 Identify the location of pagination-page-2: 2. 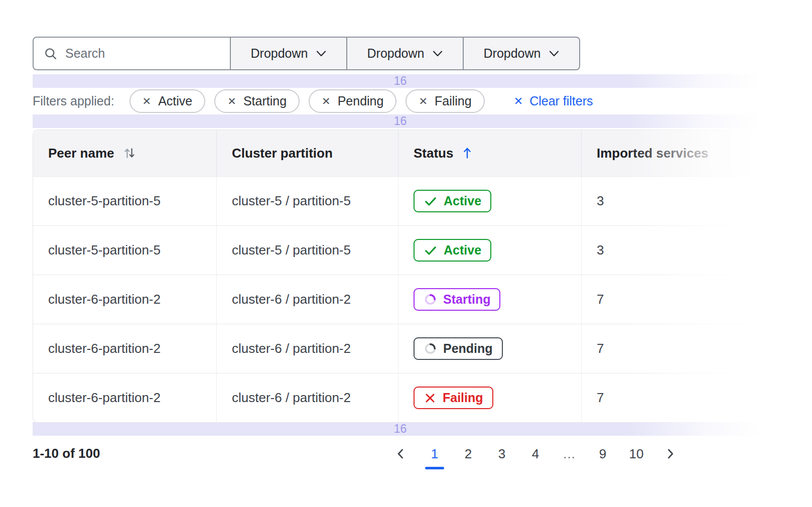
(468, 454).